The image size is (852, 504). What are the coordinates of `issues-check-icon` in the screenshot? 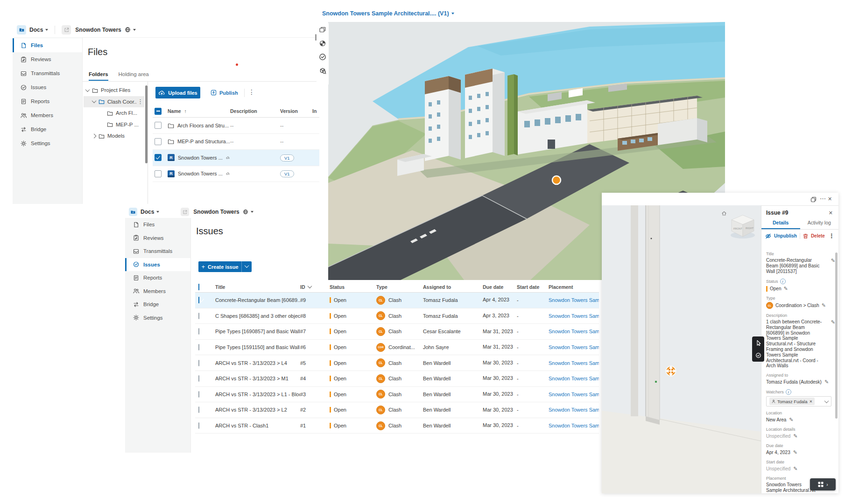 It's located at (323, 57).